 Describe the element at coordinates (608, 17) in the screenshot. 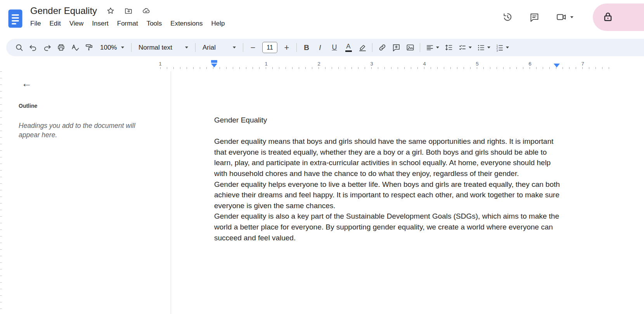

I see `share-lock-icon` at that location.